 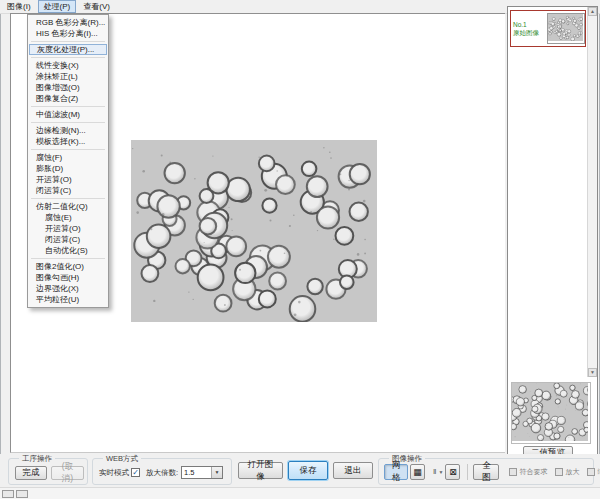 I want to click on zoom-factor-label: 放大倍数:, so click(x=162, y=473).